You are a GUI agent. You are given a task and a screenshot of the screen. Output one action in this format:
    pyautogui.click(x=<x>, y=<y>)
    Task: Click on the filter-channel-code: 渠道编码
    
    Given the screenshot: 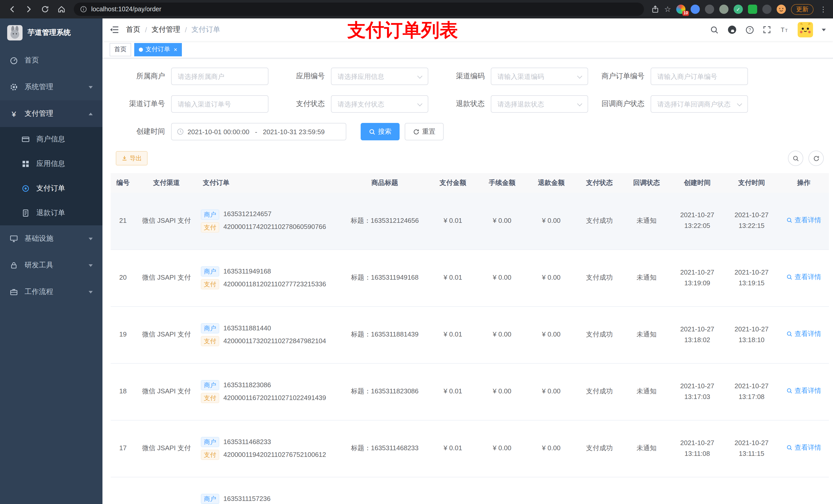 What is the action you would take?
    pyautogui.click(x=509, y=76)
    